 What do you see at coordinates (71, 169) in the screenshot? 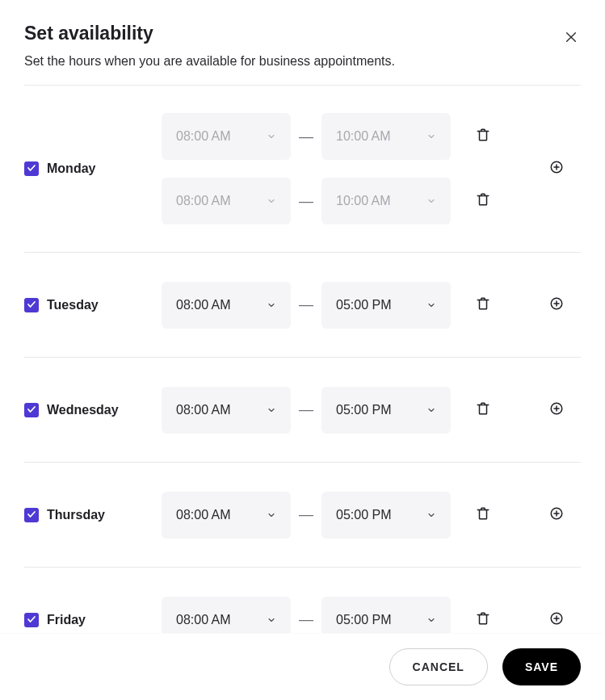
I see `day-name: Monday` at bounding box center [71, 169].